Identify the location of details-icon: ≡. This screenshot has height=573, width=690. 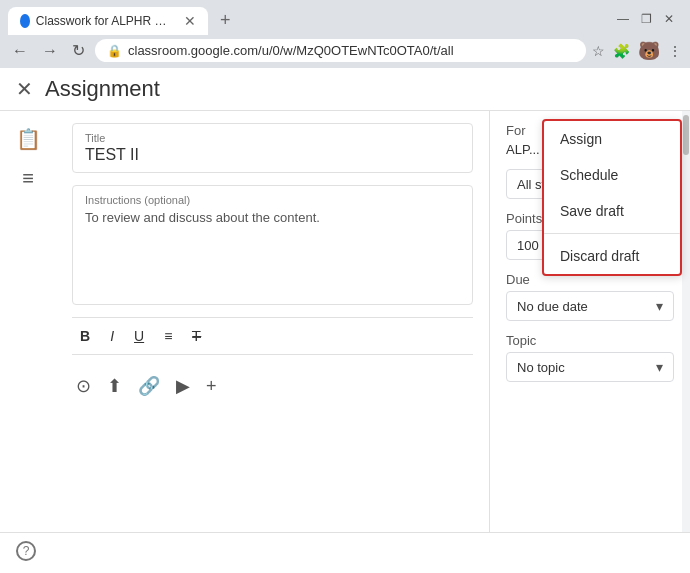
(28, 178).